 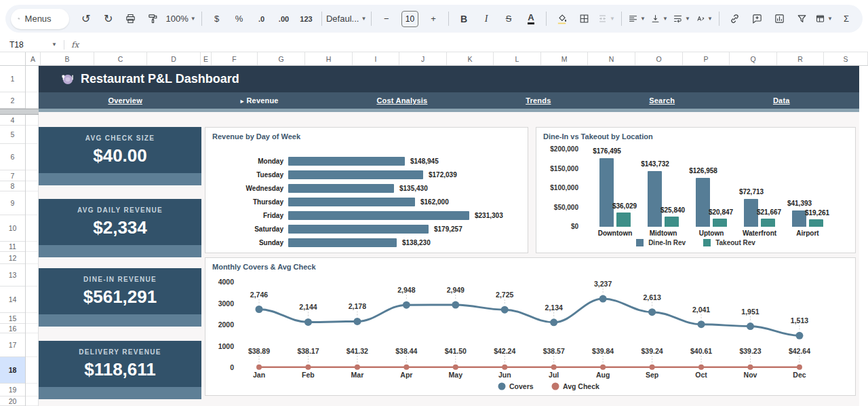 What do you see at coordinates (659, 19) in the screenshot?
I see `vertical-align-icon: ▼` at bounding box center [659, 19].